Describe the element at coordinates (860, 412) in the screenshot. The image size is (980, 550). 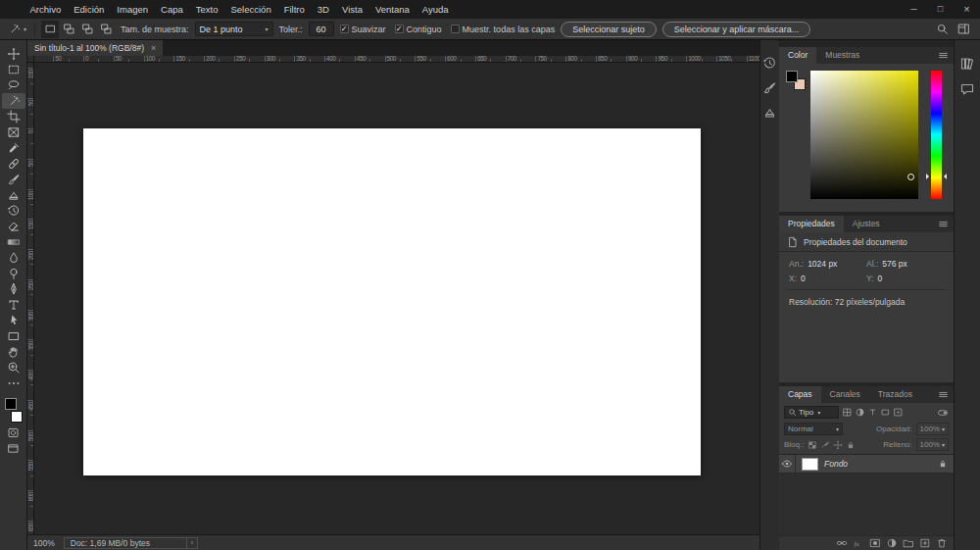
I see `adjustment-filter-icon` at that location.